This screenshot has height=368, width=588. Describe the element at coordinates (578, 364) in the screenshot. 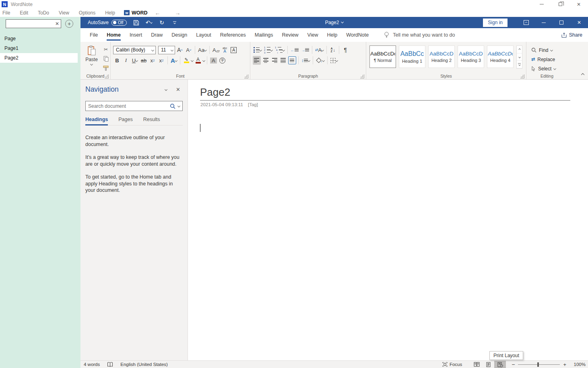

I see `zoom-level: 100%` at that location.